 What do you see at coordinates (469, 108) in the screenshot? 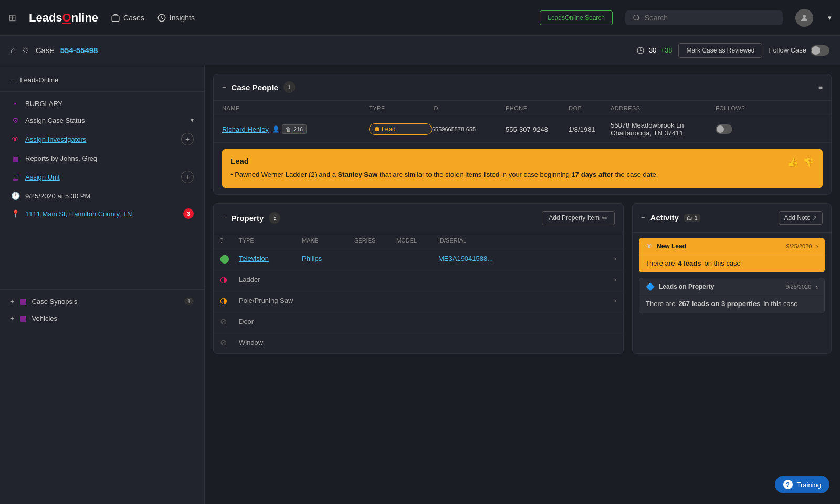
I see `col-id: ID` at bounding box center [469, 108].